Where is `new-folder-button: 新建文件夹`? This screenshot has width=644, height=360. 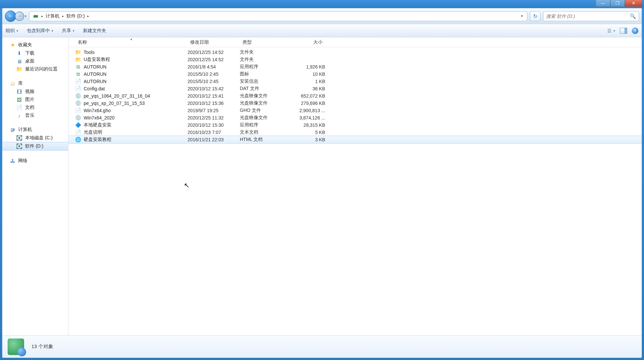 new-folder-button: 新建文件夹 is located at coordinates (95, 31).